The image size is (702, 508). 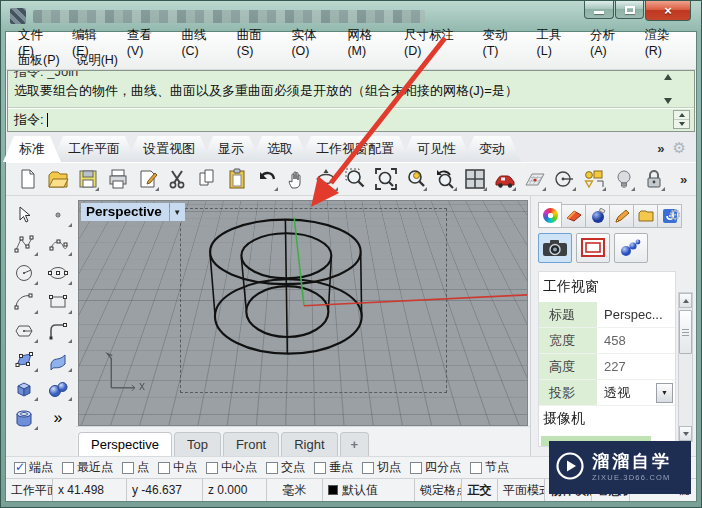 What do you see at coordinates (24, 302) in the screenshot?
I see `arc-icon` at bounding box center [24, 302].